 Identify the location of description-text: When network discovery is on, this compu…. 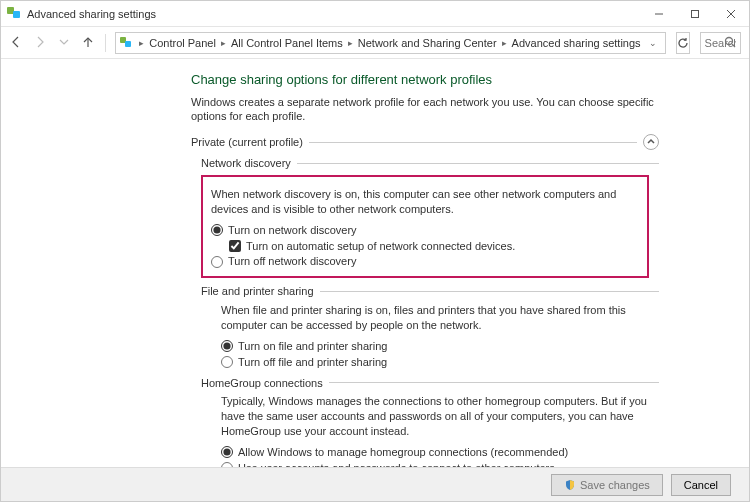
(425, 202).